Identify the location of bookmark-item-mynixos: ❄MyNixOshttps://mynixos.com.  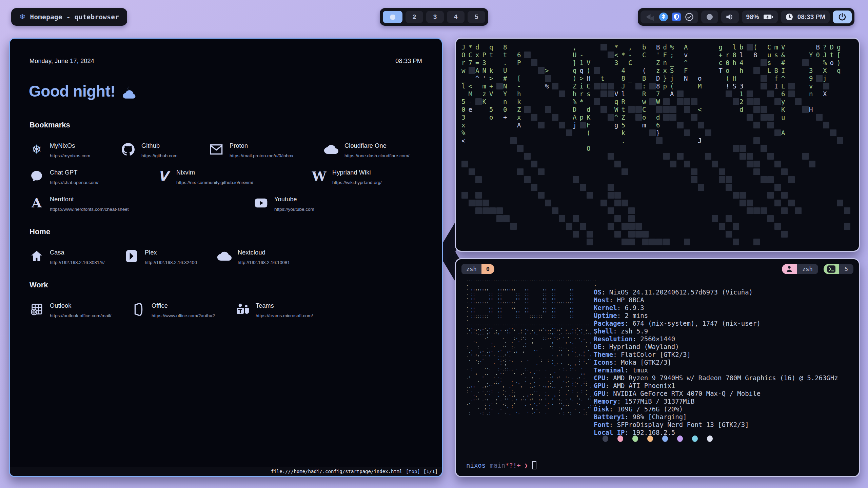
(75, 150).